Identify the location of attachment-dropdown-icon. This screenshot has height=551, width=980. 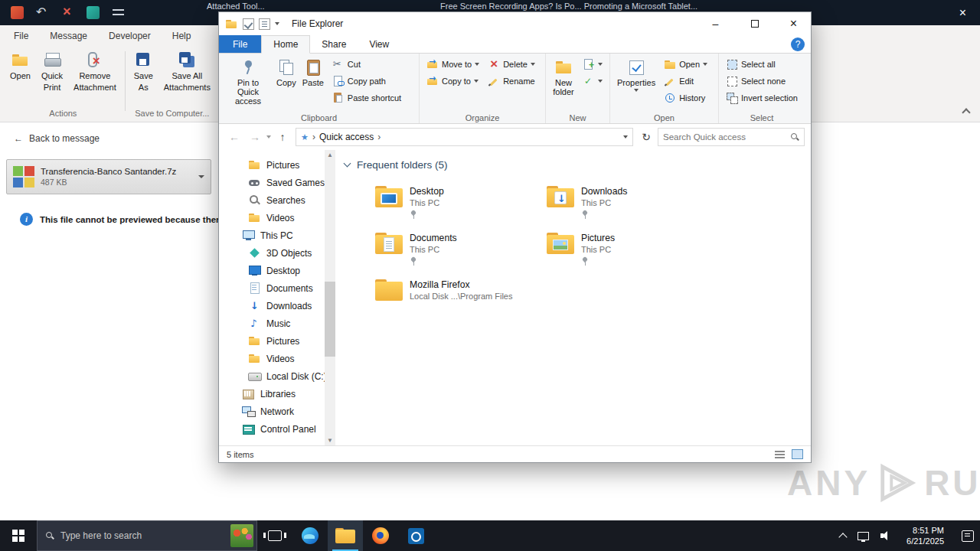
(201, 177).